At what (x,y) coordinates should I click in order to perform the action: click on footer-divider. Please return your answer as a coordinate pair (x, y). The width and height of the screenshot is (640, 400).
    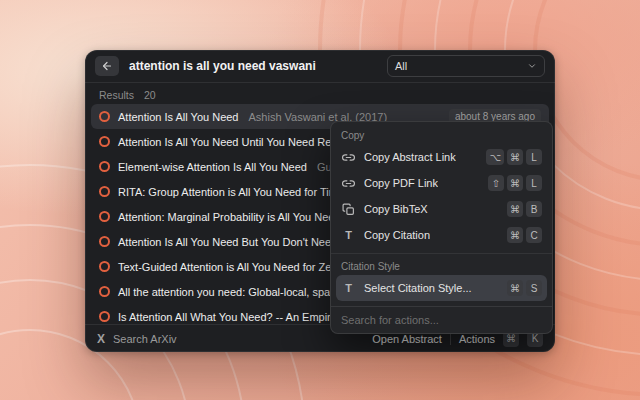
    Looking at the image, I should click on (450, 339).